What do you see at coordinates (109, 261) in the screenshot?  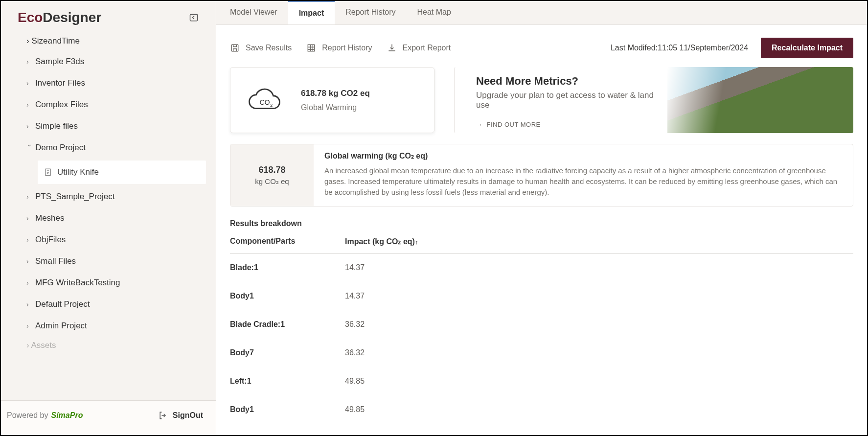 I see `tree-item-small-files: › Small Files` at bounding box center [109, 261].